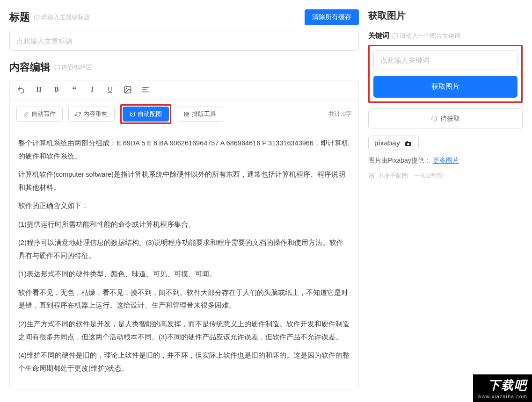 The height and width of the screenshot is (402, 532). Describe the element at coordinates (332, 17) in the screenshot. I see `clear-cache-button: 清除所有缓存` at that location.